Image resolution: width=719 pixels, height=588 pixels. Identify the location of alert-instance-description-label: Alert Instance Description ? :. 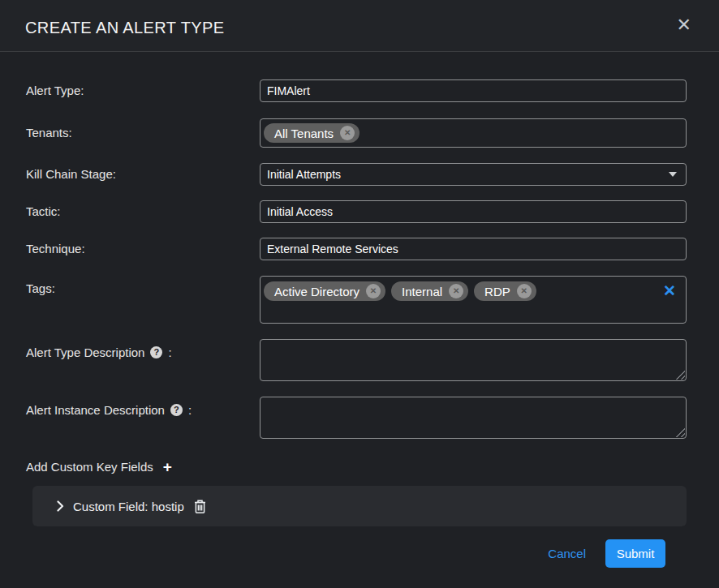
(143, 407).